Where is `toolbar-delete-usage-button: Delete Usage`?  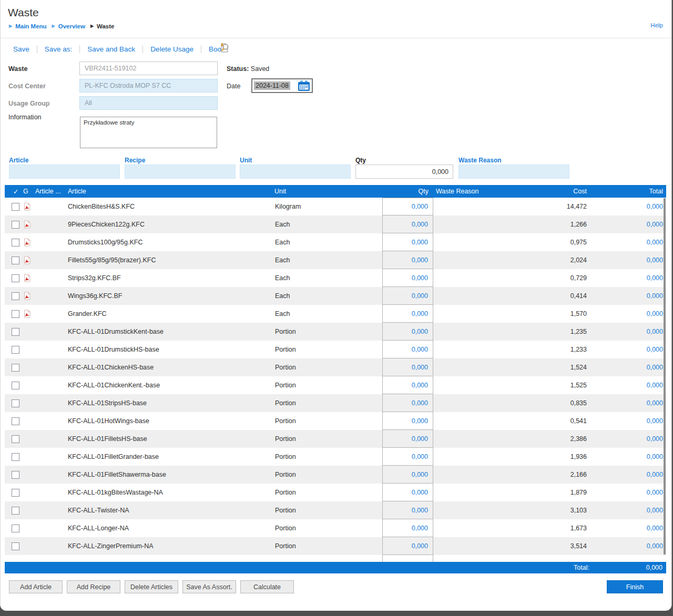
toolbar-delete-usage-button: Delete Usage is located at coordinates (172, 49).